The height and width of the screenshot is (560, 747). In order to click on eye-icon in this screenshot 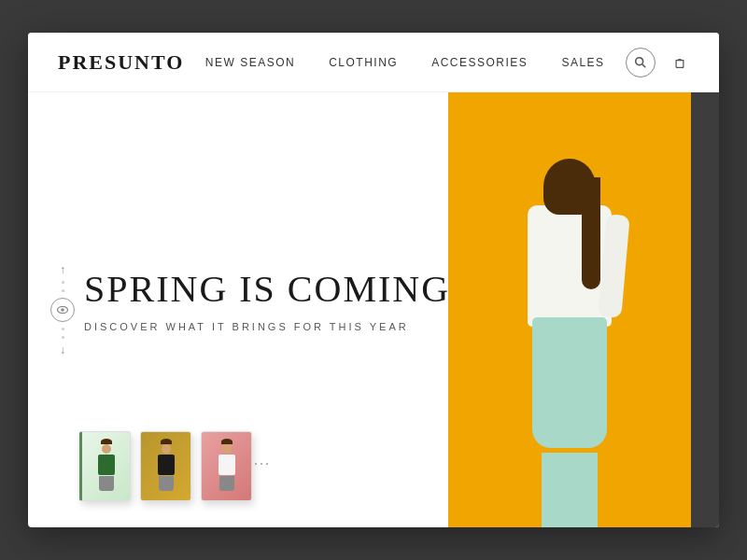, I will do `click(63, 310)`.